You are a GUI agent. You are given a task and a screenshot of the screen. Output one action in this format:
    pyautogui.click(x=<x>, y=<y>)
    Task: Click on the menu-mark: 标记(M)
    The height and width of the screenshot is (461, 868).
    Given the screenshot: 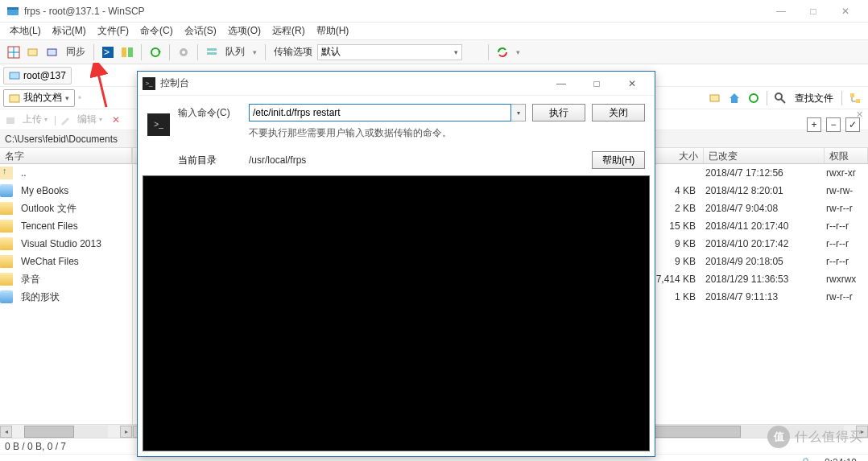 What is the action you would take?
    pyautogui.click(x=69, y=31)
    